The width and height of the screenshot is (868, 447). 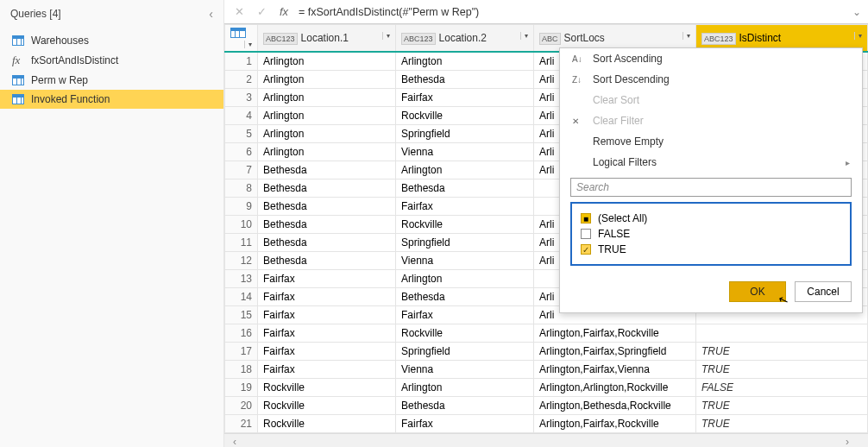 I want to click on collapse-panel-icon: ‹, so click(x=211, y=14).